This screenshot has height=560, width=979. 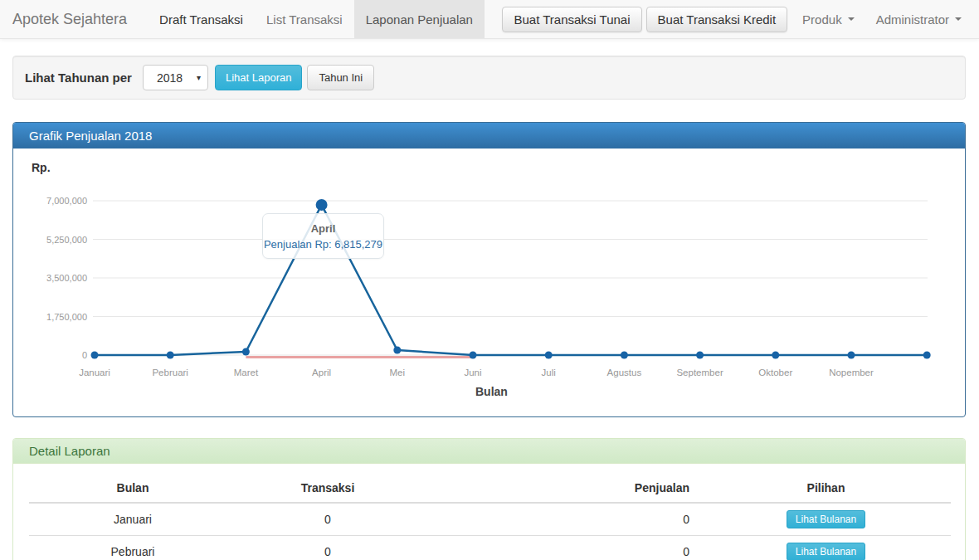 What do you see at coordinates (304, 19) in the screenshot?
I see `nav-item-list-transaksi: List Transaksi` at bounding box center [304, 19].